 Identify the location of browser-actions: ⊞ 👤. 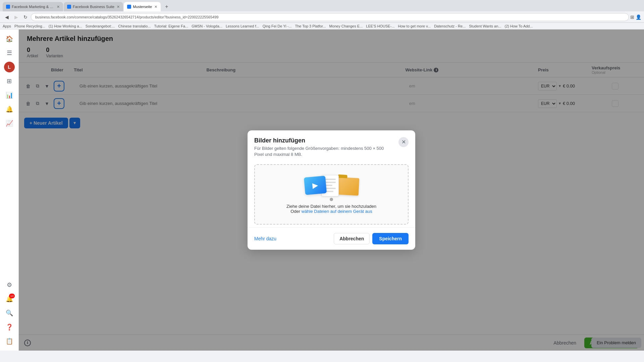
(636, 17).